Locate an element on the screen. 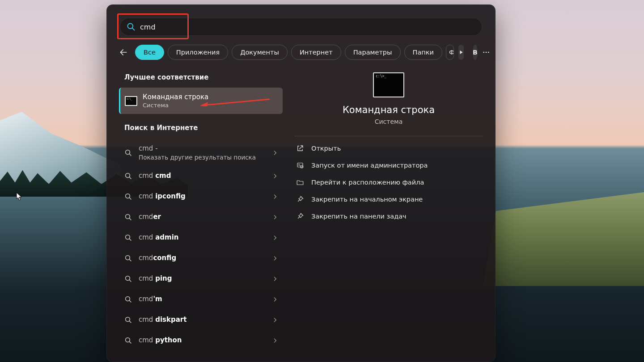 The width and height of the screenshot is (644, 362). web-result-item: cmd cmd is located at coordinates (201, 176).